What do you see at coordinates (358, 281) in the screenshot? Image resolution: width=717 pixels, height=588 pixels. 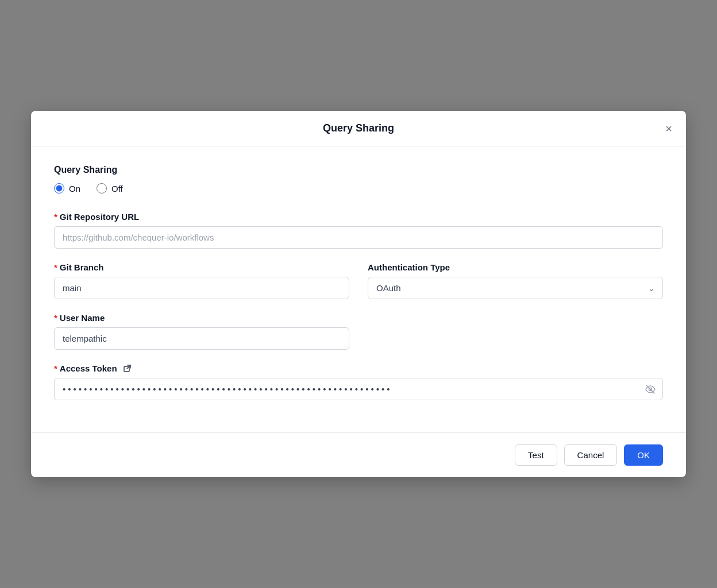 I see `two-col-row: * Git Branch Authentication Type OAuth S…` at bounding box center [358, 281].